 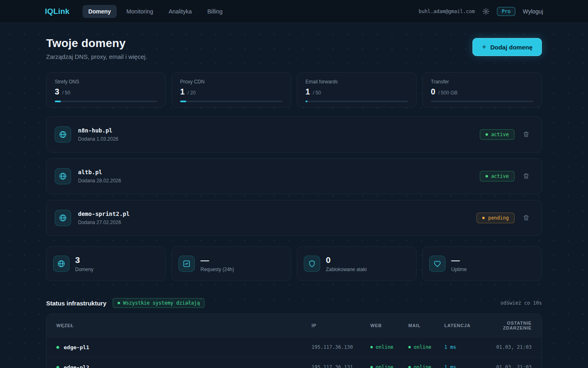 What do you see at coordinates (57, 11) in the screenshot?
I see `app-logo: IQLink` at bounding box center [57, 11].